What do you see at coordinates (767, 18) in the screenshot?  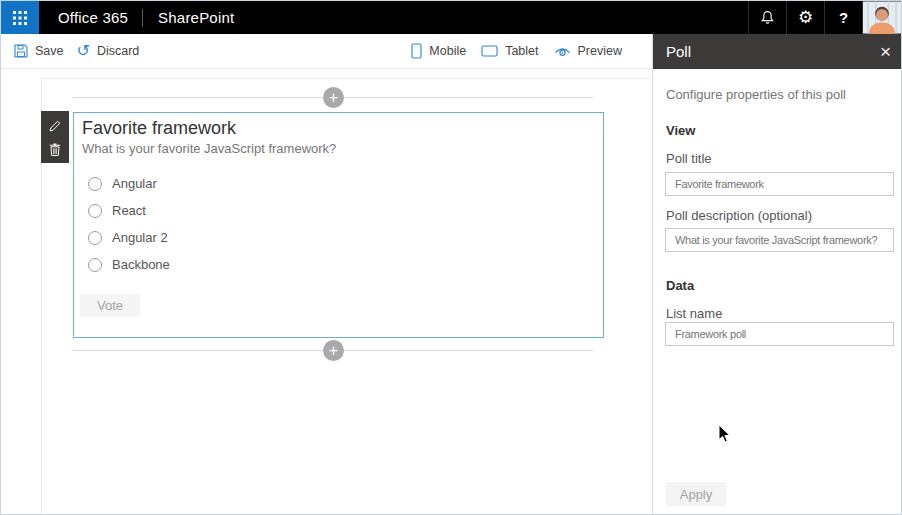 I see `notifications-button` at bounding box center [767, 18].